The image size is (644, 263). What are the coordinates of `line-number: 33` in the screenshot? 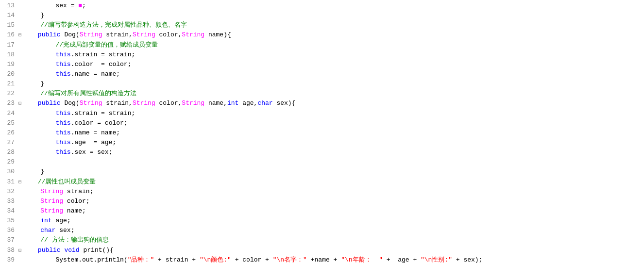 It's located at (9, 201).